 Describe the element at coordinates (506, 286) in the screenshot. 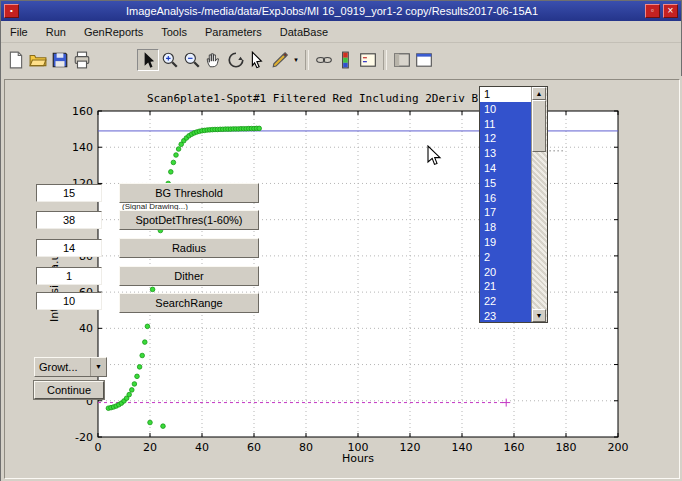

I see `popup-item-21: 21` at that location.